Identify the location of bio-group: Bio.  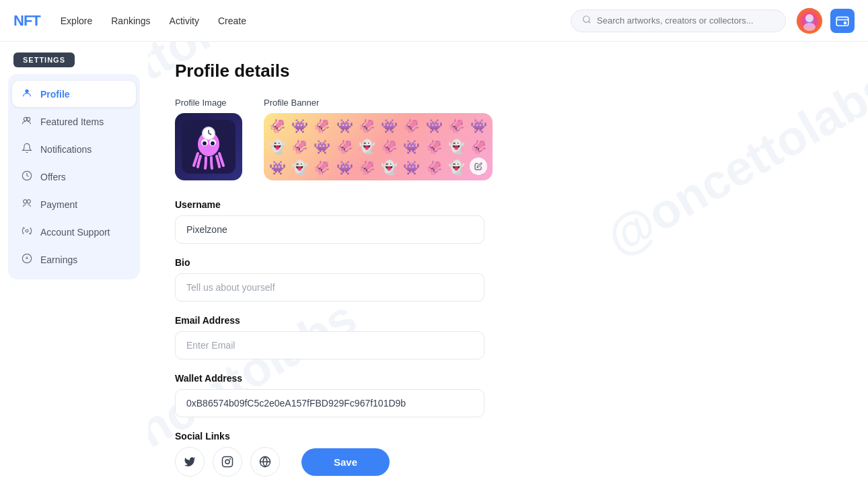
(508, 279).